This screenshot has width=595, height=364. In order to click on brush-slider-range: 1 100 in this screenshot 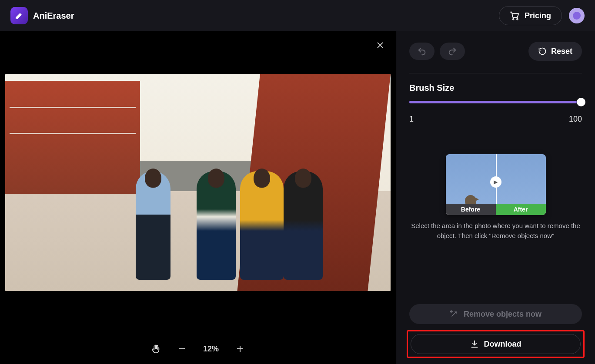, I will do `click(496, 119)`.